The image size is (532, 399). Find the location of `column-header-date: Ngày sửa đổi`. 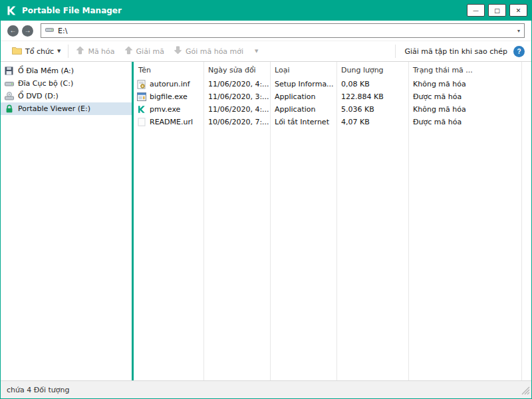

column-header-date: Ngày sửa đổi is located at coordinates (237, 70).